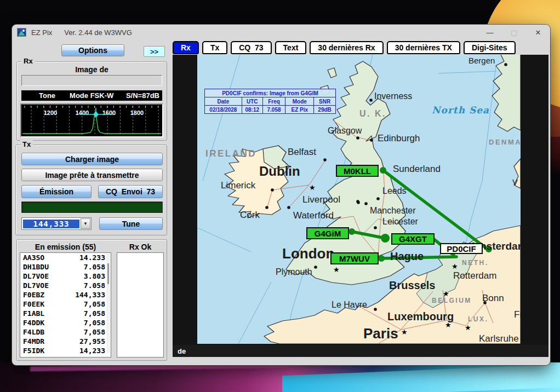 Image resolution: width=560 pixels, height=392 pixels. Describe the element at coordinates (224, 109) in the screenshot. I see `confirm-cell: 02/18/2028` at that location.